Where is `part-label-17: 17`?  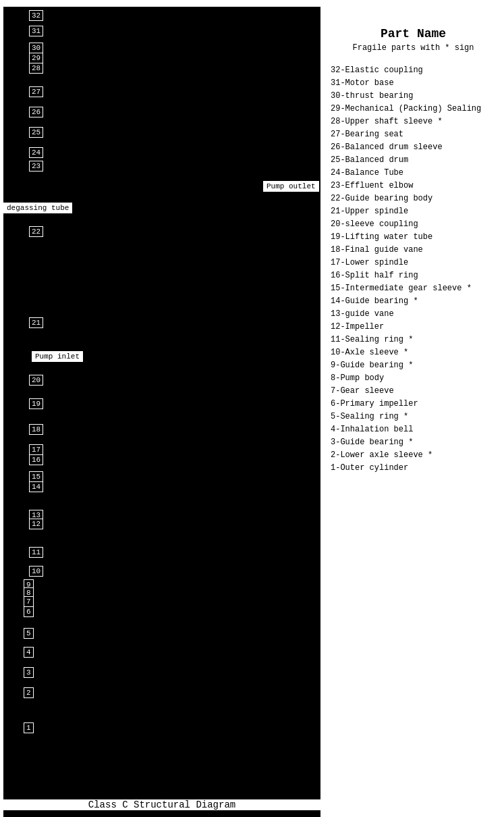
part-label-17: 17 is located at coordinates (36, 450).